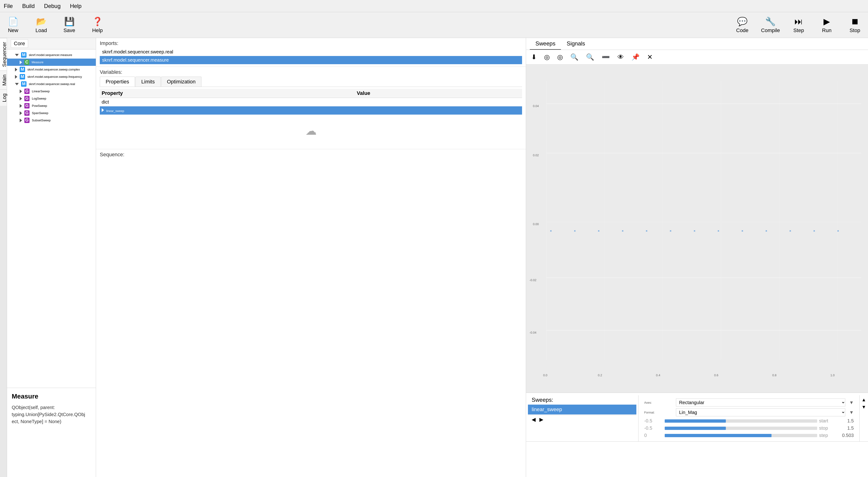 The width and height of the screenshot is (868, 477). I want to click on tree-item-measure-module: M sknrf.model.sequencer.measure, so click(51, 55).